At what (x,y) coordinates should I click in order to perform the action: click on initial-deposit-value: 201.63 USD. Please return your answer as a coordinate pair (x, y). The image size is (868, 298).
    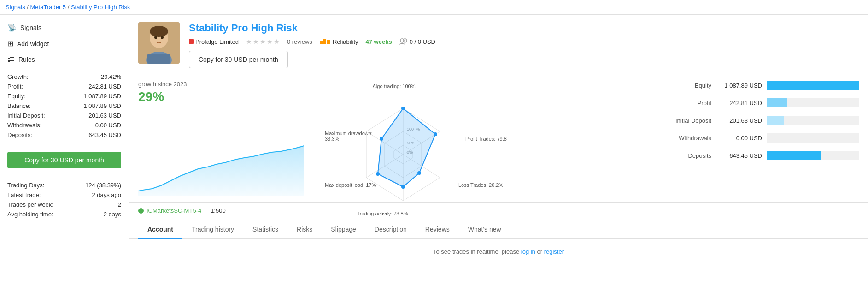
    Looking at the image, I should click on (105, 115).